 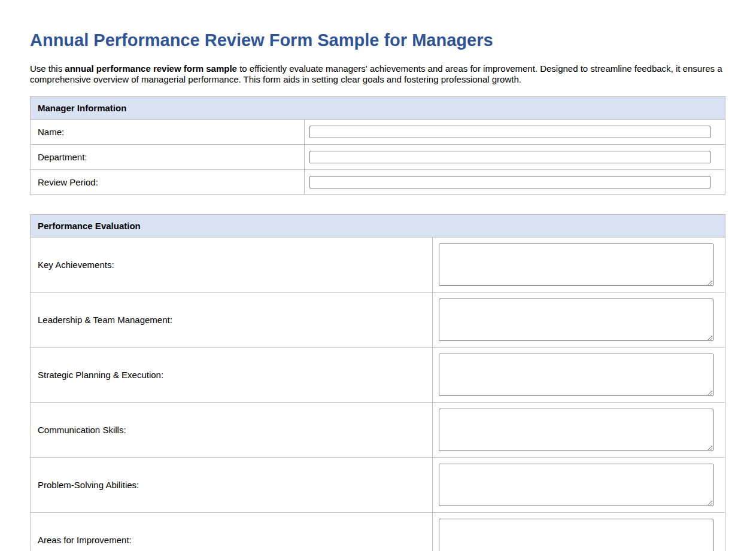 What do you see at coordinates (378, 41) in the screenshot?
I see `page-title: Annual Performance Review Form Sample fo…` at bounding box center [378, 41].